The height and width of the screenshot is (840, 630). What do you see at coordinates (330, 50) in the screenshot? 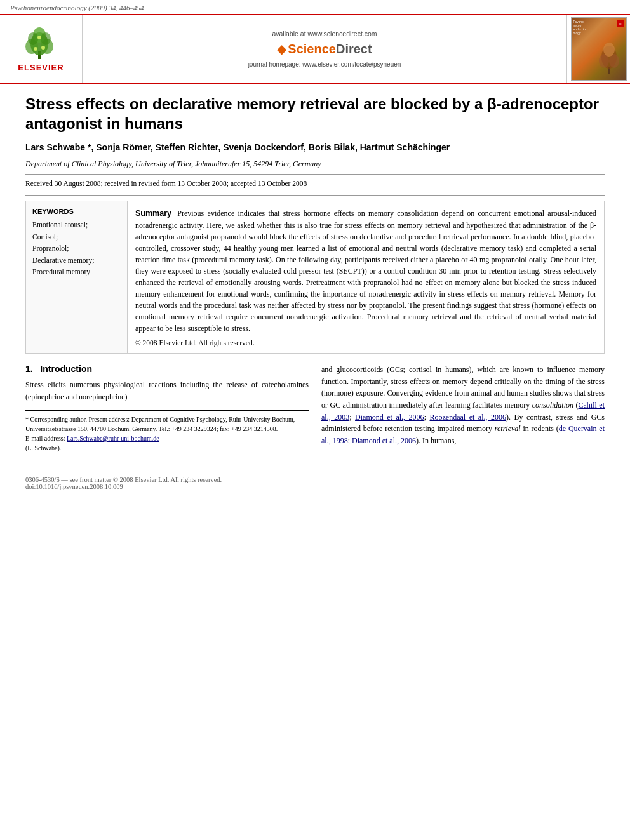
I see `sciencedirect-label: ScienceDirect` at bounding box center [330, 50].